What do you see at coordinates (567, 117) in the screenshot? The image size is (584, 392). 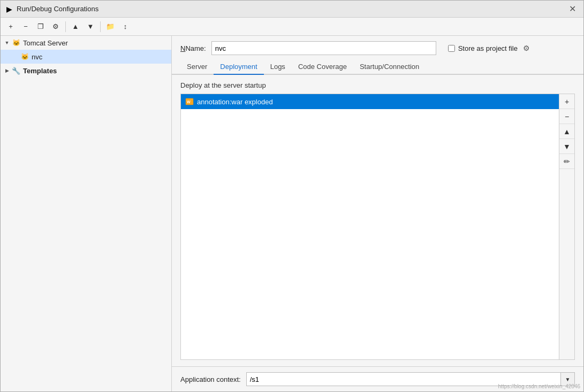 I see `list-remove-button: −` at bounding box center [567, 117].